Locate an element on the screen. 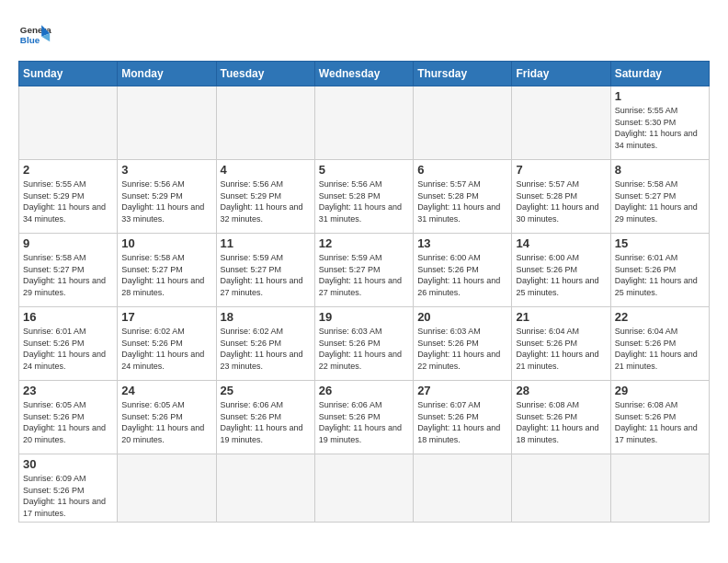  day-number: 20 is located at coordinates (462, 316).